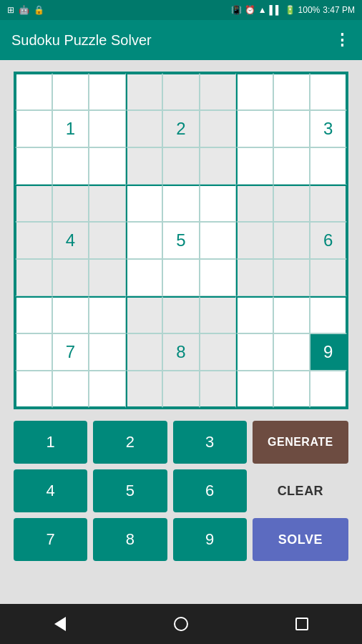  What do you see at coordinates (210, 442) in the screenshot?
I see `key-3: 3` at bounding box center [210, 442].